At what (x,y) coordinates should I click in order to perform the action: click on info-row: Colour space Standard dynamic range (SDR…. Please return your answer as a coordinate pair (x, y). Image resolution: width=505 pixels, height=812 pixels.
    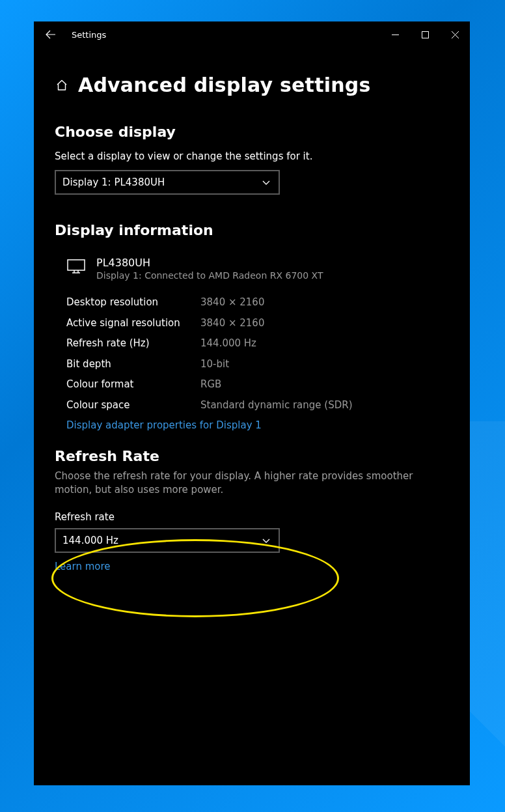
    Looking at the image, I should click on (258, 406).